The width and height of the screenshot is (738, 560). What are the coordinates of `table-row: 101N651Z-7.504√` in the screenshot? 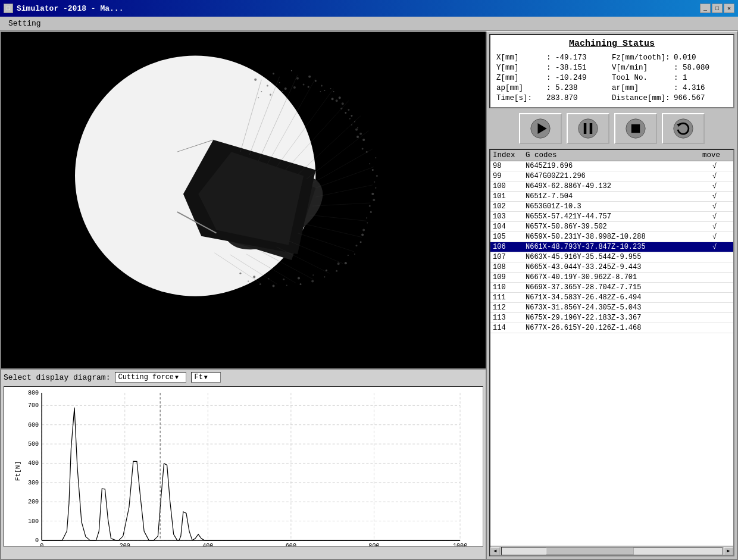 It's located at (612, 196).